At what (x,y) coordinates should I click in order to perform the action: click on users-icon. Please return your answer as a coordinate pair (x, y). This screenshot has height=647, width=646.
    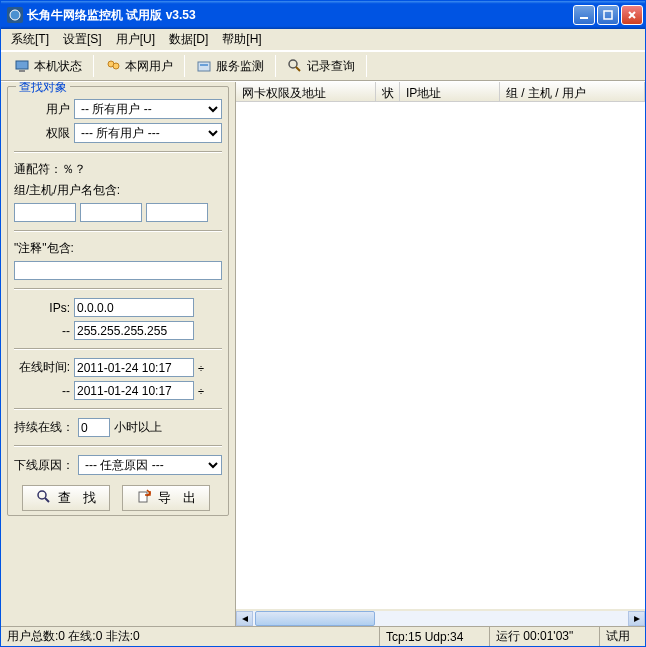
    Looking at the image, I should click on (113, 66).